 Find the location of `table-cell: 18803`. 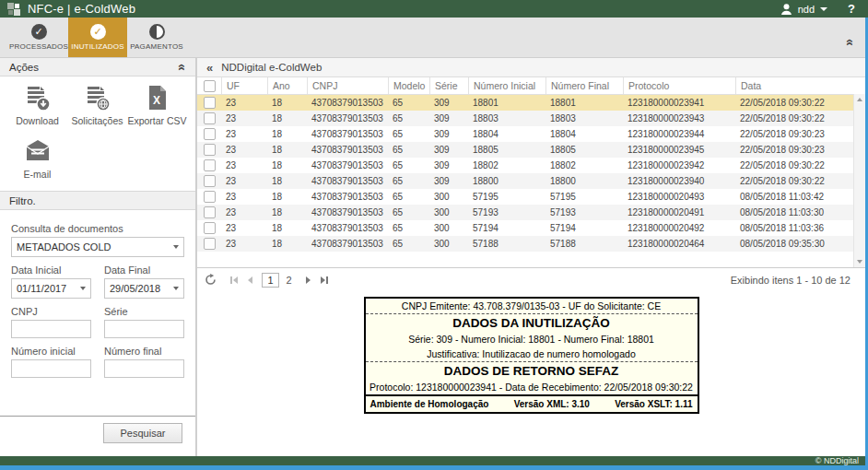

table-cell: 18803 is located at coordinates (507, 118).